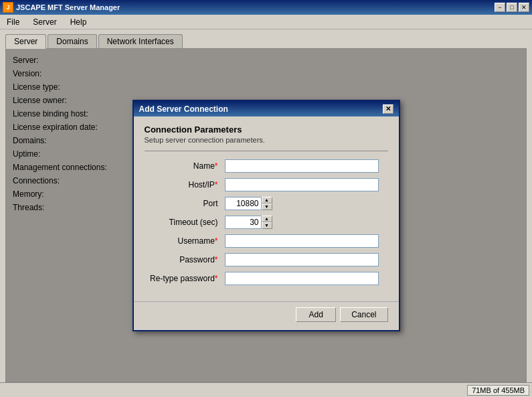 Image resolution: width=532 pixels, height=397 pixels. What do you see at coordinates (266, 39) in the screenshot?
I see `tab-bar: Server Domains Network Interfaces` at bounding box center [266, 39].